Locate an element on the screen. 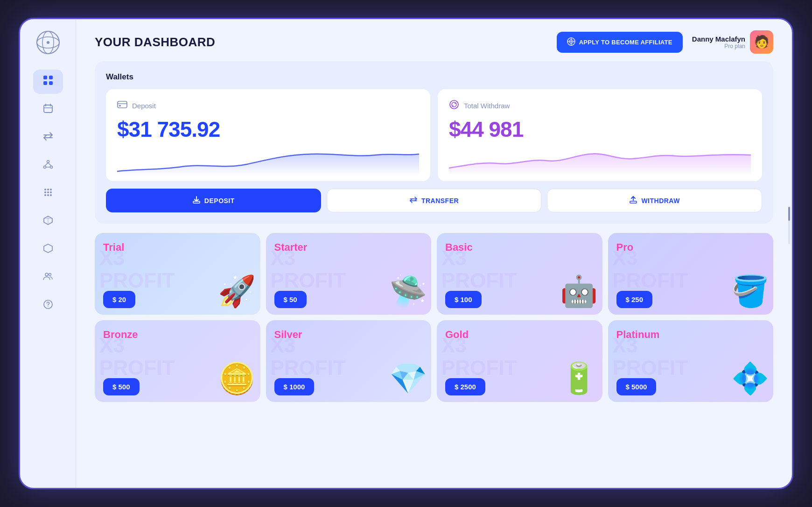 This screenshot has height=507, width=812. action-buttons: DEPOSIT TRANSFER is located at coordinates (434, 201).